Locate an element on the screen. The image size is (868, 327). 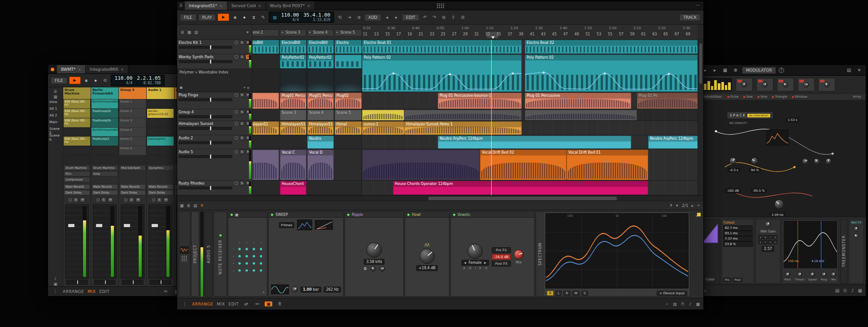
arranger-clip: Himalayan Sunset Atmo 1 is located at coordinates (463, 128).